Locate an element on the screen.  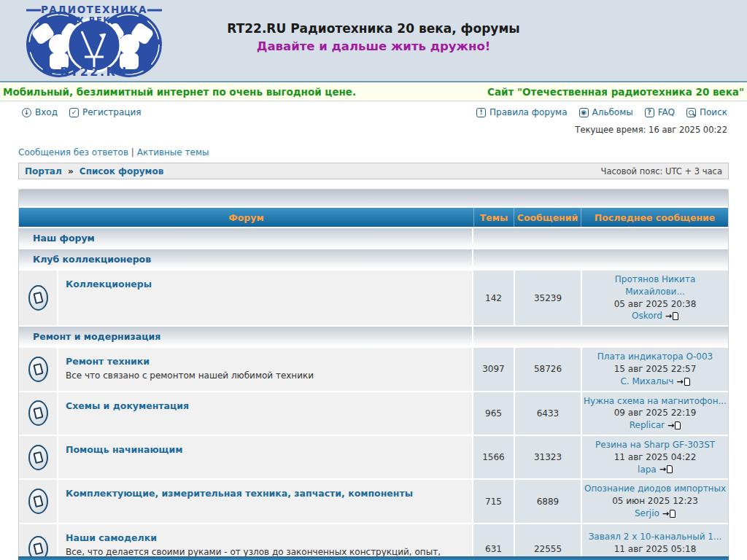
last-post-date: 11 авг 2025 05:18 is located at coordinates (655, 550).